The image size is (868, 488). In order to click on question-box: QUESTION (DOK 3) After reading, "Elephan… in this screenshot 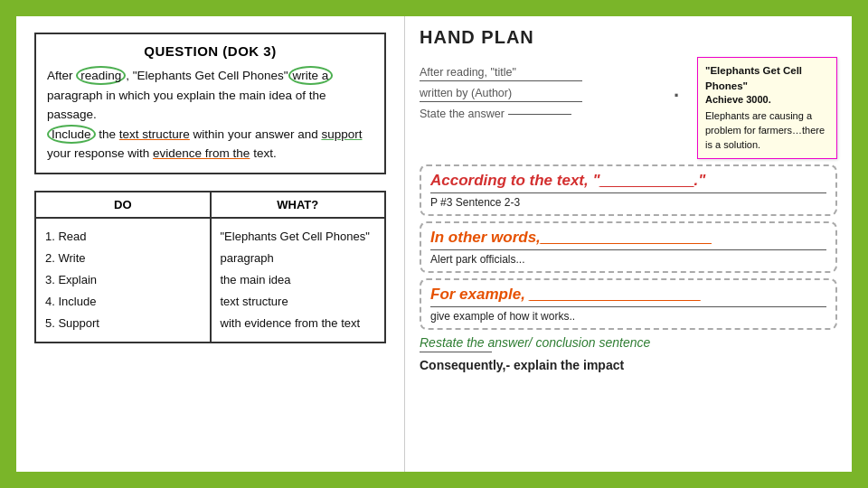, I will do `click(210, 103)`.